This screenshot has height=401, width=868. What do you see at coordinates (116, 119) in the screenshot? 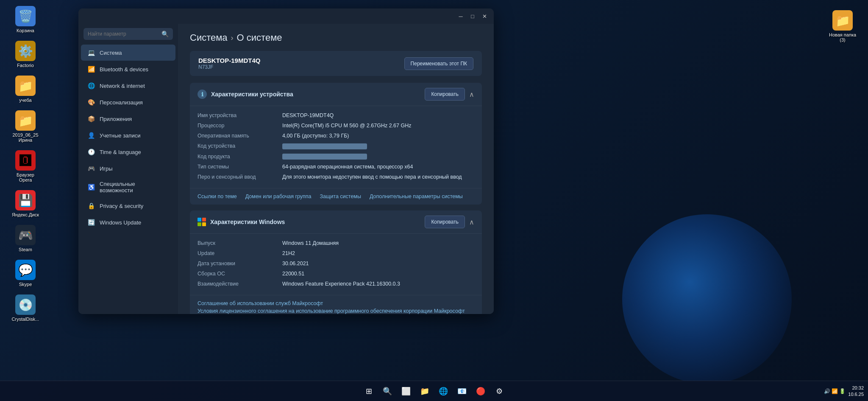
I see `nav-label-apps: Приложения` at bounding box center [116, 119].